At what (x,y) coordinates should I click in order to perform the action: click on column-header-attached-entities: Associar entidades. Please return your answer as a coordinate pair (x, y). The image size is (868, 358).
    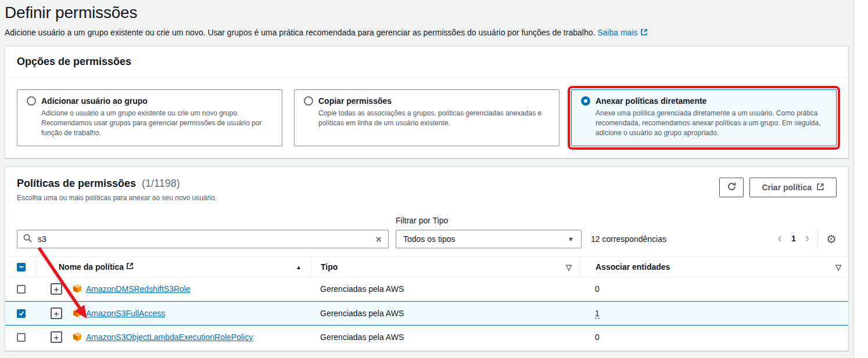
    Looking at the image, I should click on (633, 267).